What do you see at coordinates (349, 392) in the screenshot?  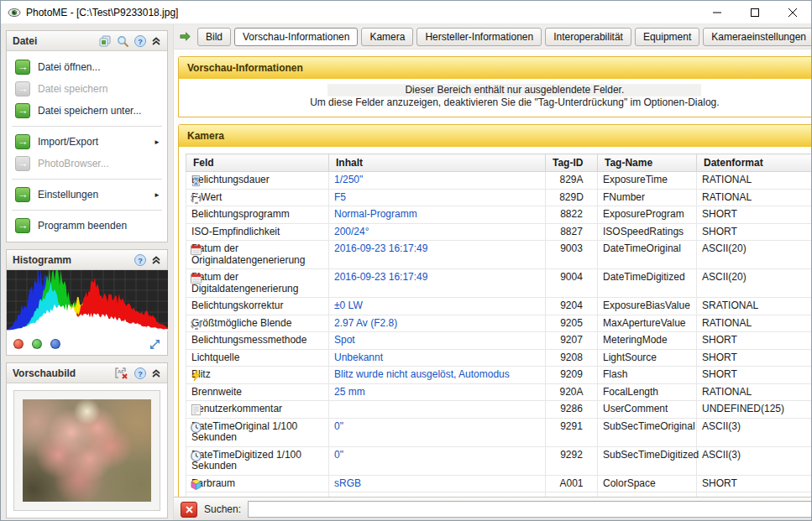 I see `cell-inhalt: 25 mm` at bounding box center [349, 392].